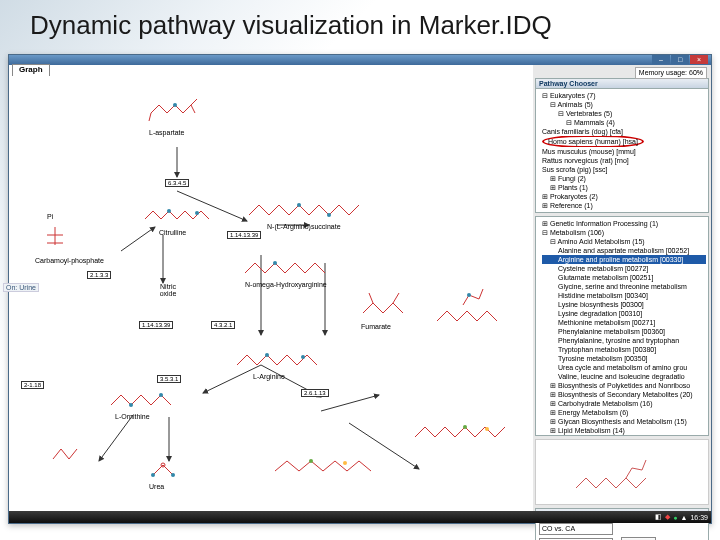 The image size is (720, 540). I want to click on tree-item: ⊞ Carbohydrate Metabolism (16), so click(624, 404).